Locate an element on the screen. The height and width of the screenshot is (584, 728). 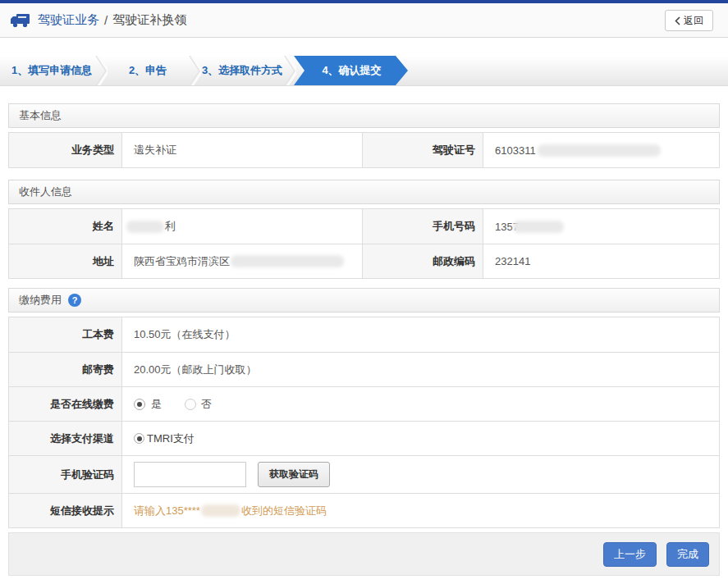
business-type-label: 业务类型 is located at coordinates (66, 150).